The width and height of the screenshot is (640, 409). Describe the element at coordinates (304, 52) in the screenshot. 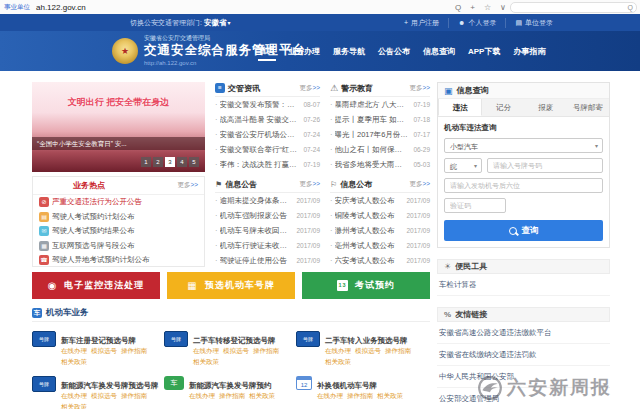

I see `nav-business: 业务办理` at that location.